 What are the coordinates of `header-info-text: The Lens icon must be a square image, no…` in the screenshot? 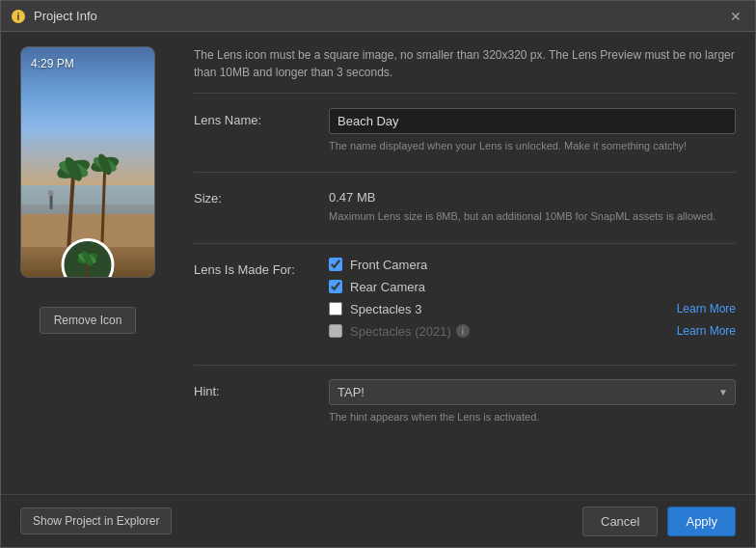 It's located at (465, 69).